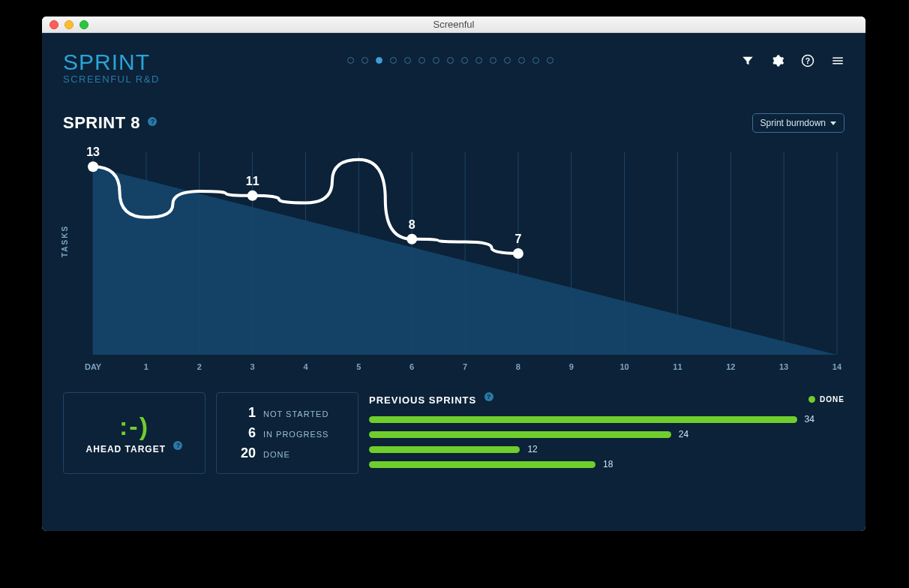 The height and width of the screenshot is (588, 909). I want to click on menu-icon, so click(838, 61).